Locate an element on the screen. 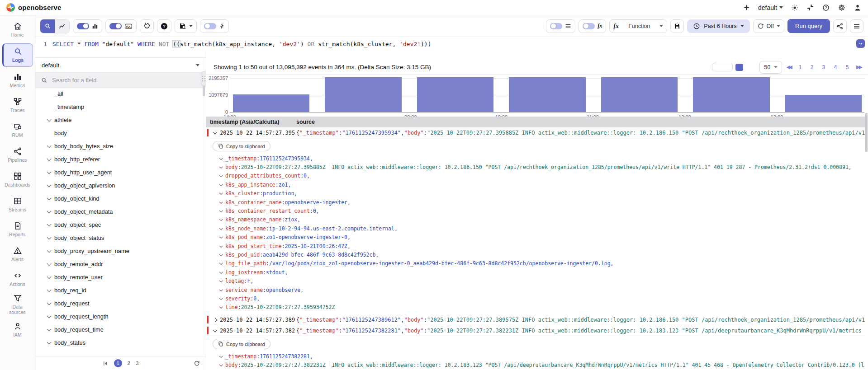 Image resolution: width=868 pixels, height=370 pixels. field-search is located at coordinates (120, 80).